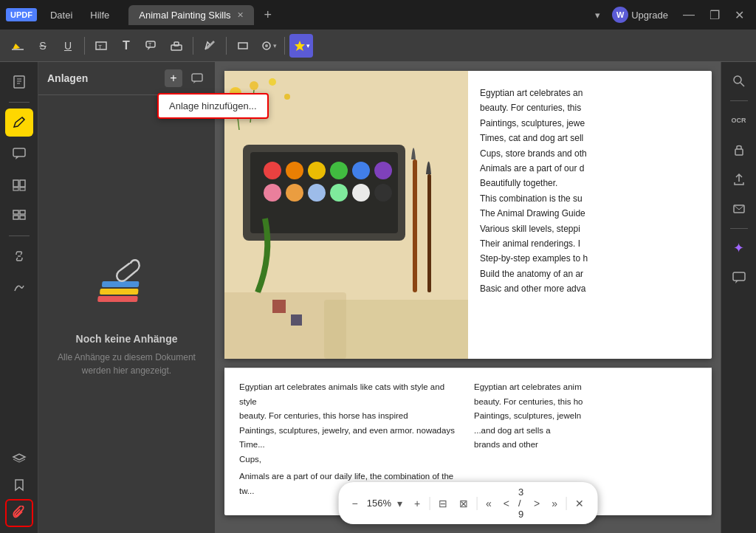  I want to click on zoom-in-button: +, so click(417, 503).